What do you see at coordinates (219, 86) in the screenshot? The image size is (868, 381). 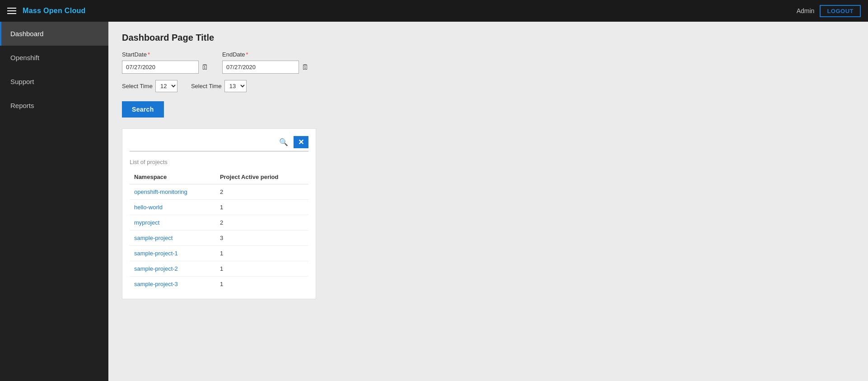 I see `end-time-group: Select Time 0123456789101112131415161718…` at bounding box center [219, 86].